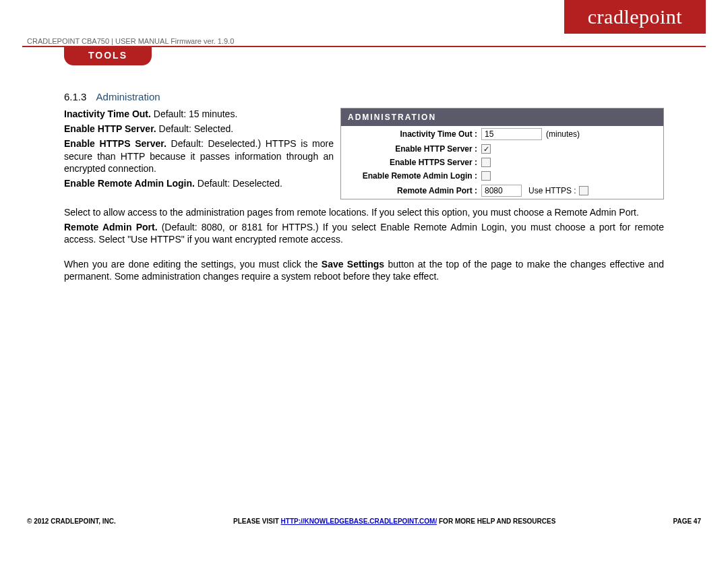 The image size is (728, 562). I want to click on checkbox-remote, so click(486, 176).